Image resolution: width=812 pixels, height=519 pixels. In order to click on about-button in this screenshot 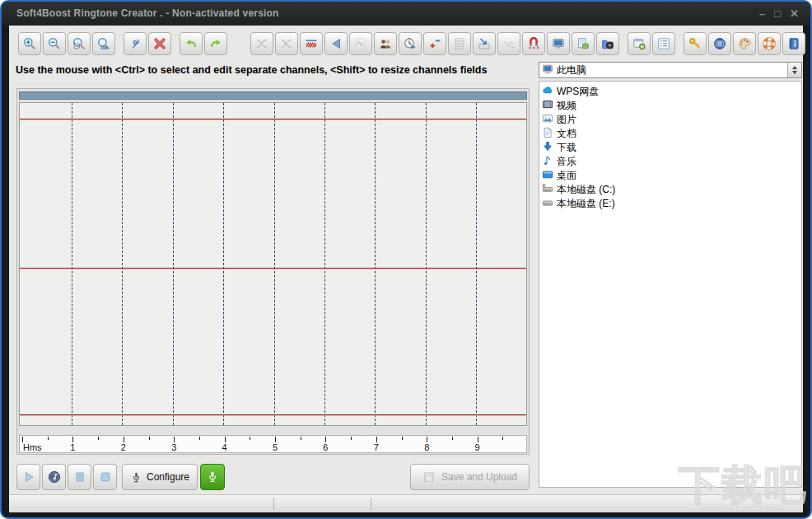, I will do `click(794, 44)`.